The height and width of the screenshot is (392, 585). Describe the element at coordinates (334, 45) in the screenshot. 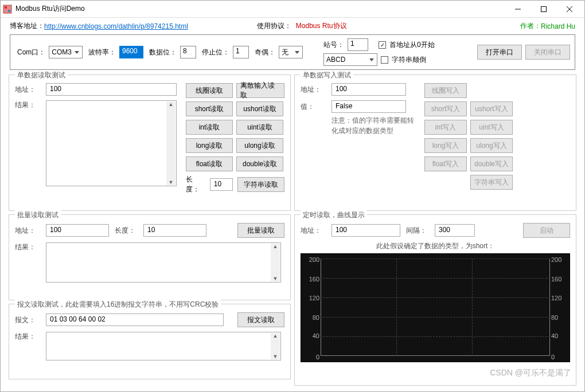

I see `station-label: 站号：` at that location.